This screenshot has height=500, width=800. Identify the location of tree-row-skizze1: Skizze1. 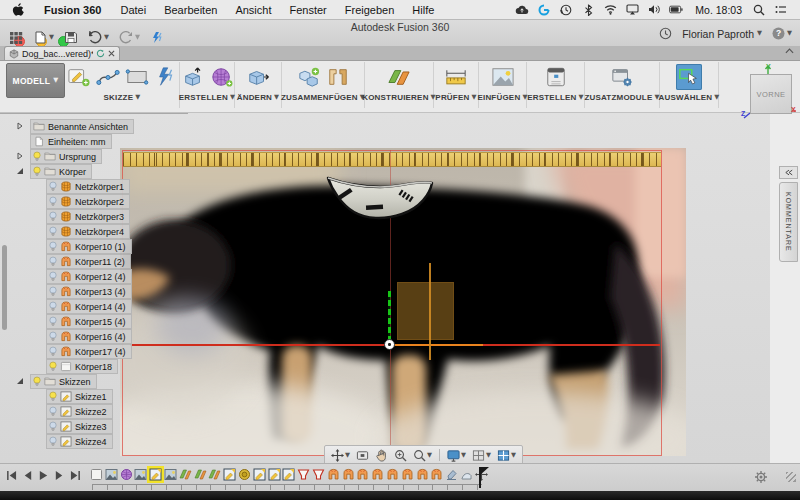
(80, 396).